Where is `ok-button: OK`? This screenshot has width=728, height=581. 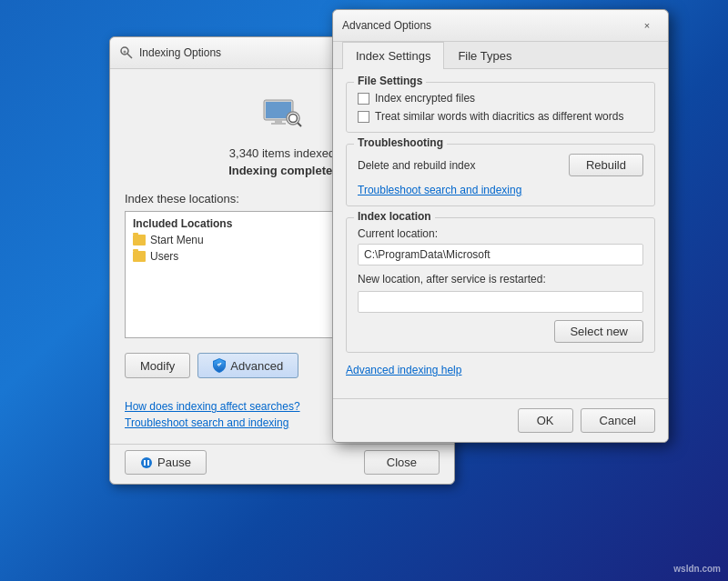
ok-button: OK is located at coordinates (546, 420).